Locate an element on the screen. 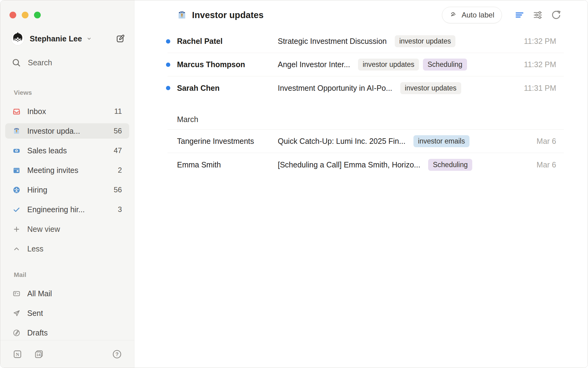 This screenshot has width=588, height=368. sidebar-item-investor-updates: Investor upda... 56 is located at coordinates (67, 131).